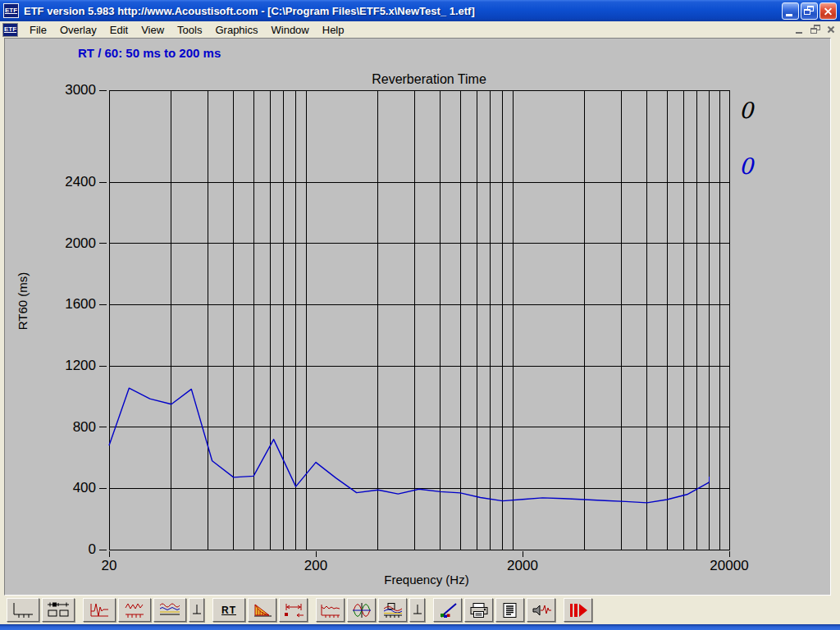 Image resolution: width=840 pixels, height=630 pixels. I want to click on mini-axis-button, so click(197, 610).